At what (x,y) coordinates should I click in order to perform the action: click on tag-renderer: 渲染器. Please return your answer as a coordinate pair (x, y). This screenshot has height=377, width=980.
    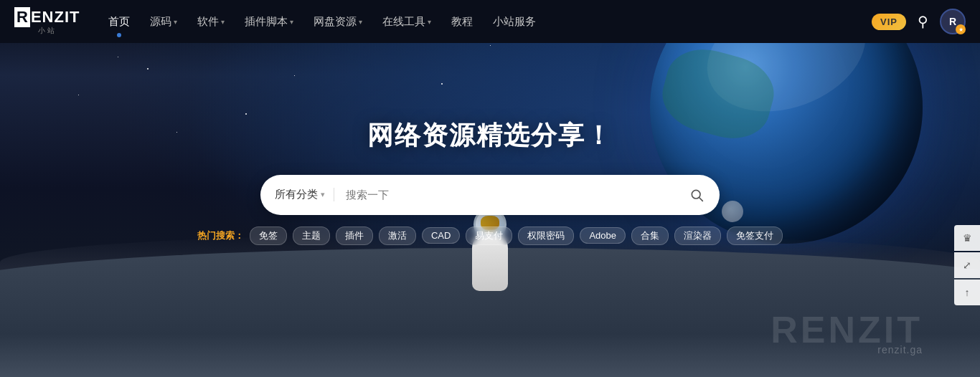
    Looking at the image, I should click on (697, 236).